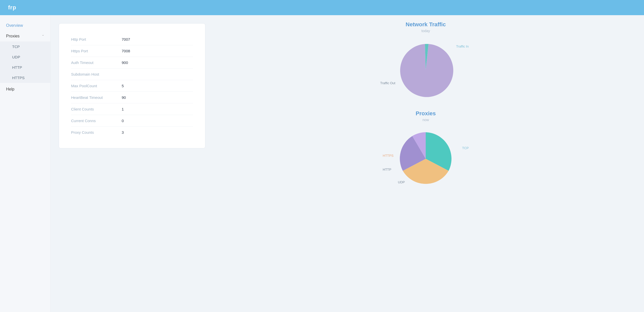 Image resolution: width=644 pixels, height=312 pixels. I want to click on info-row: Max PoolCount 5, so click(132, 86).